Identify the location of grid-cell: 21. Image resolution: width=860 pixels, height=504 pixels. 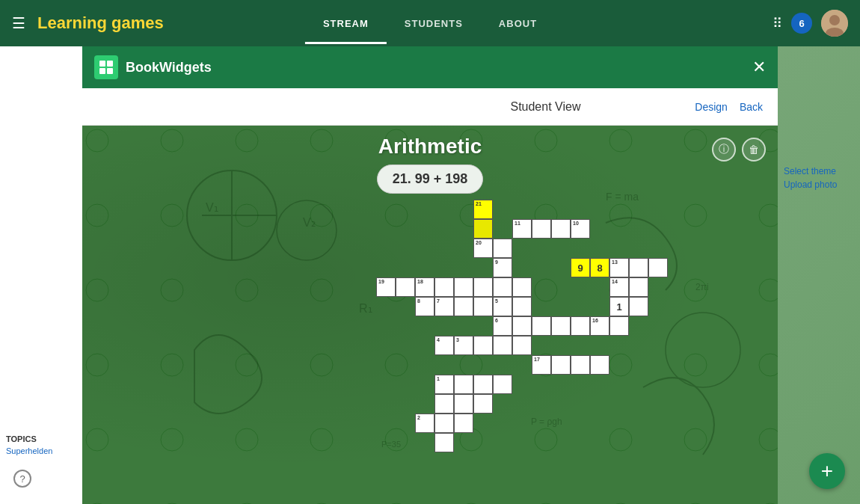
(483, 209).